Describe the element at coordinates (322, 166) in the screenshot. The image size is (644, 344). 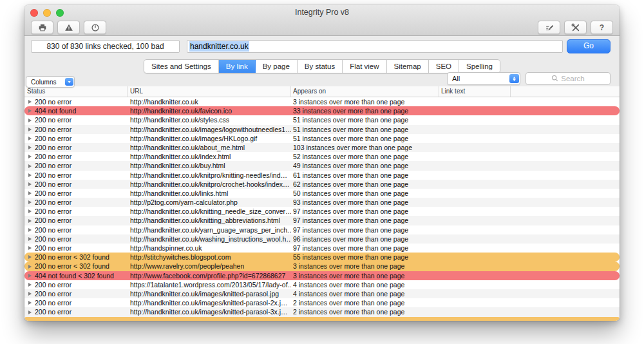
I see `table-row: 200 no errorhttp://handknitter.co.uk/buy…` at that location.